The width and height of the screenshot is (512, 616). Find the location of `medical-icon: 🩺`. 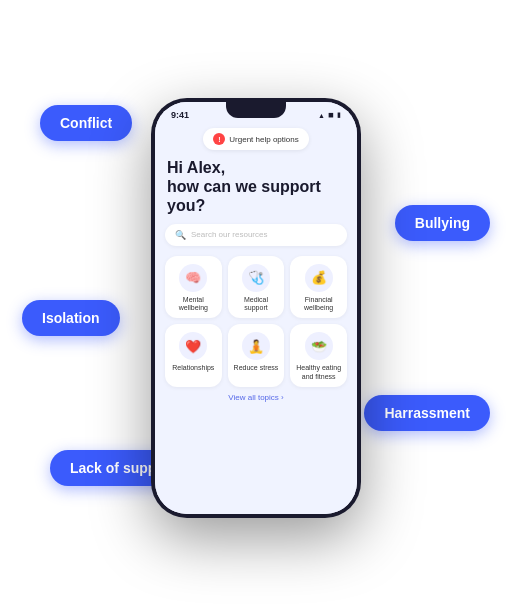

medical-icon: 🩺 is located at coordinates (256, 278).